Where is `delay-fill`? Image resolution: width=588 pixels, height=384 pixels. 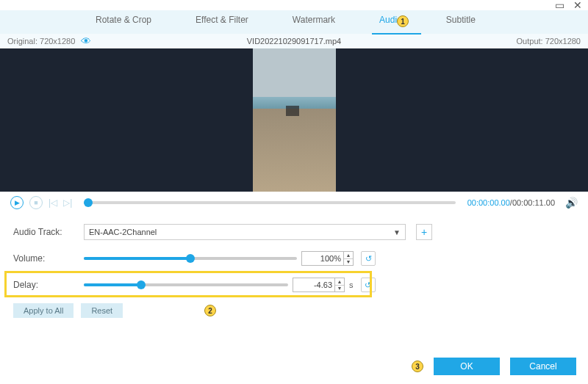
delay-fill is located at coordinates (112, 285).